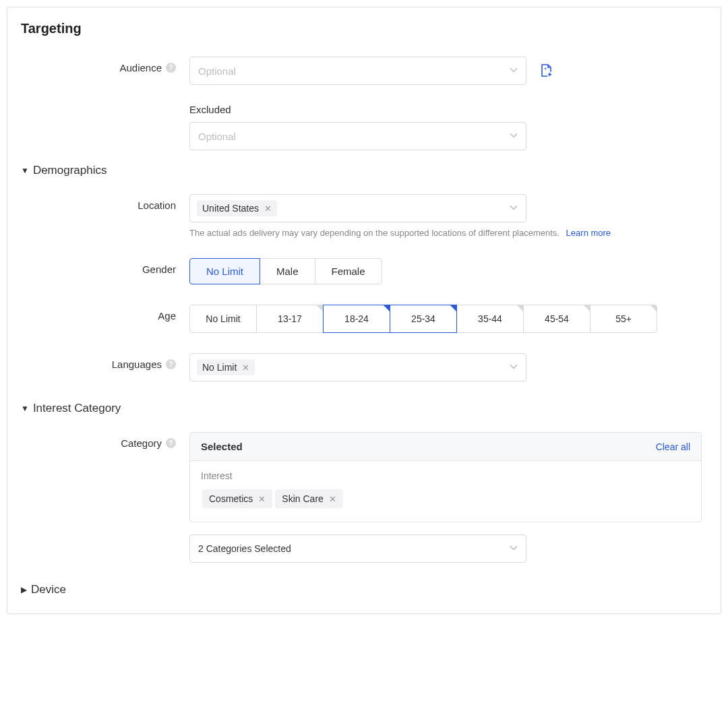  What do you see at coordinates (287, 271) in the screenshot?
I see `gender-option: Male` at bounding box center [287, 271].